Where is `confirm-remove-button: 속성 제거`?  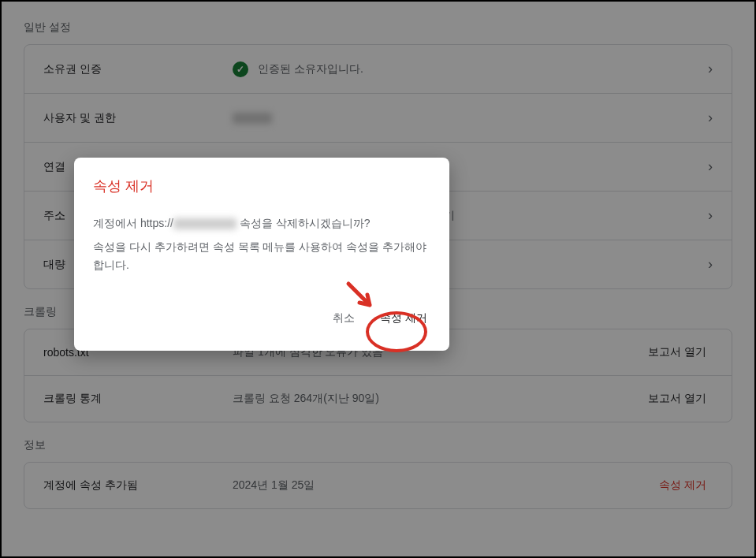
confirm-remove-button: 속성 제거 is located at coordinates (404, 318).